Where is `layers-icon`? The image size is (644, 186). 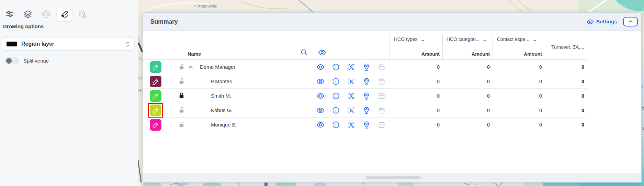 layers-icon is located at coordinates (28, 14).